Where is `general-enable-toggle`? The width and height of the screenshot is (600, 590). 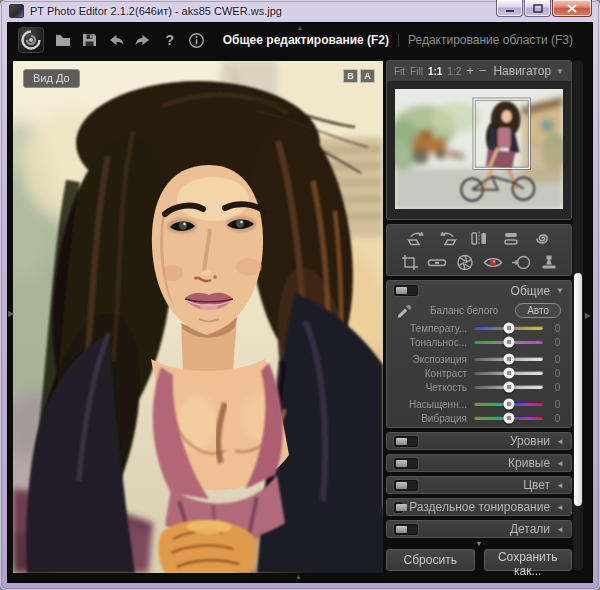
general-enable-toggle is located at coordinates (406, 290).